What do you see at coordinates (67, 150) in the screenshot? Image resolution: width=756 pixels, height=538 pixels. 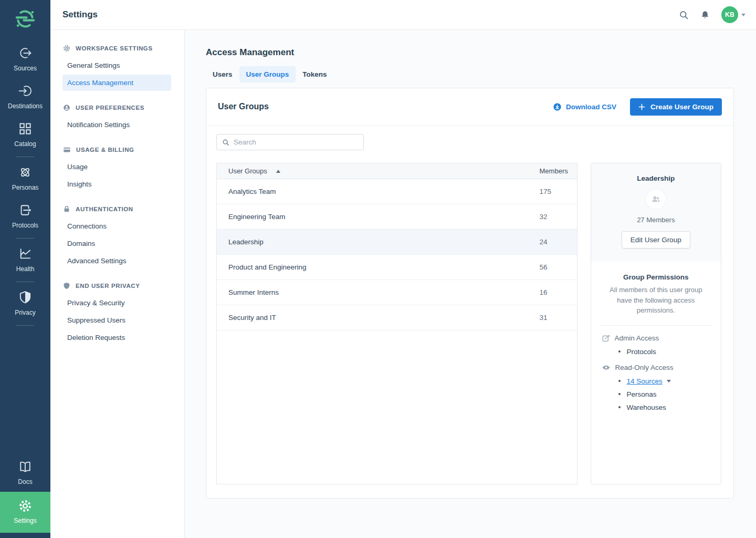 I see `credit-card-icon` at bounding box center [67, 150].